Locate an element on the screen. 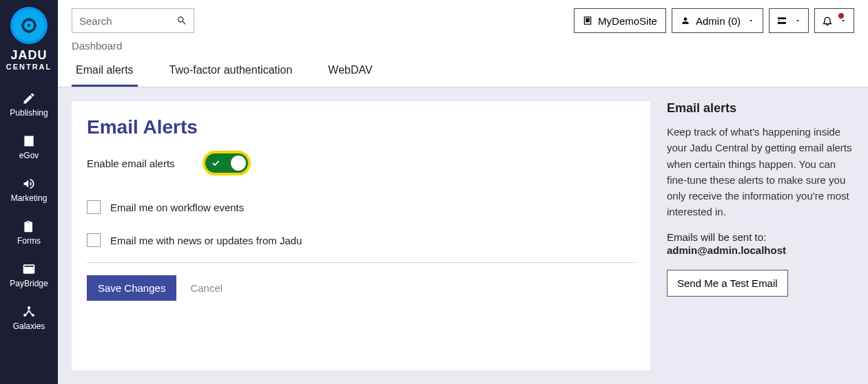 The height and width of the screenshot is (384, 868). user-label: Admin (0) is located at coordinates (718, 21).